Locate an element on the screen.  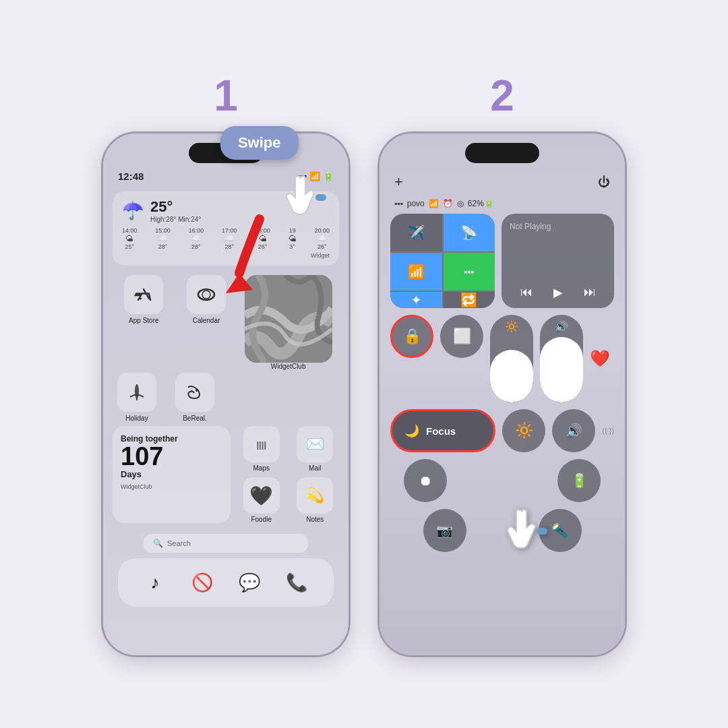
holiday-app: Holiday is located at coordinates (137, 398).